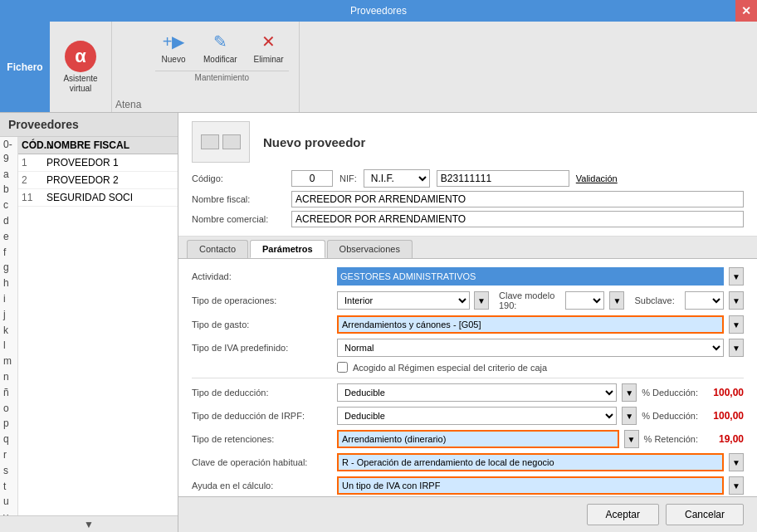 The width and height of the screenshot is (757, 532). Describe the element at coordinates (671, 439) in the screenshot. I see `pct-retencion-label: % Retención:` at that location.